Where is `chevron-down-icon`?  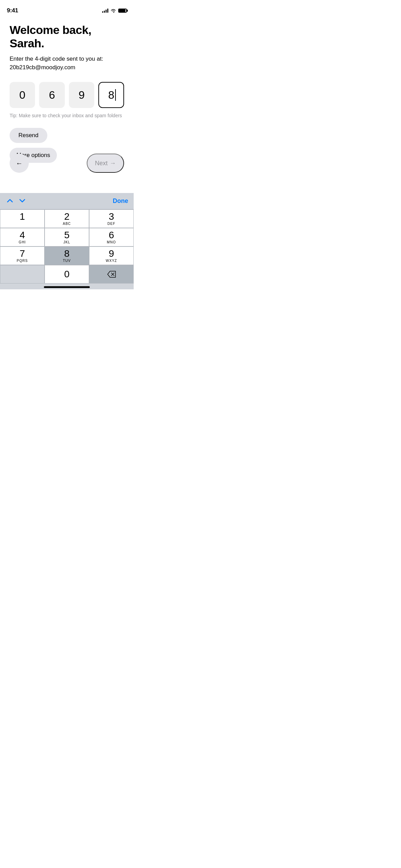
chevron-down-icon is located at coordinates (22, 201).